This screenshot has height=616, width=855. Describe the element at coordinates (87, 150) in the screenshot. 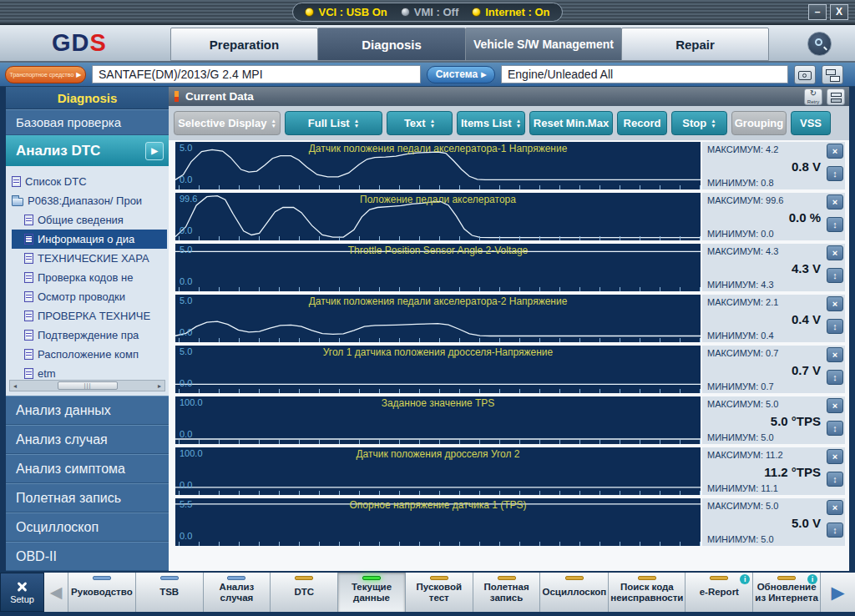

I see `sidebar-item-dtc-analysis: Анализ DTC ▶` at that location.